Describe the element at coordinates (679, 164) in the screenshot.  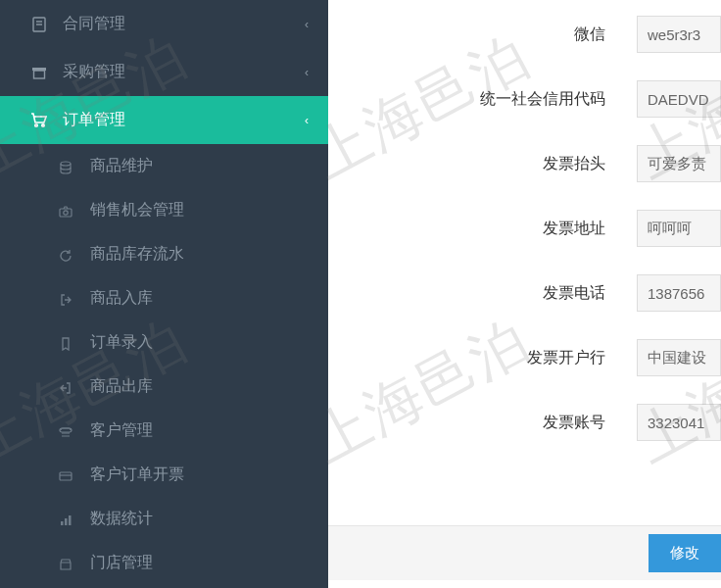
I see `invoice-title-input` at that location.